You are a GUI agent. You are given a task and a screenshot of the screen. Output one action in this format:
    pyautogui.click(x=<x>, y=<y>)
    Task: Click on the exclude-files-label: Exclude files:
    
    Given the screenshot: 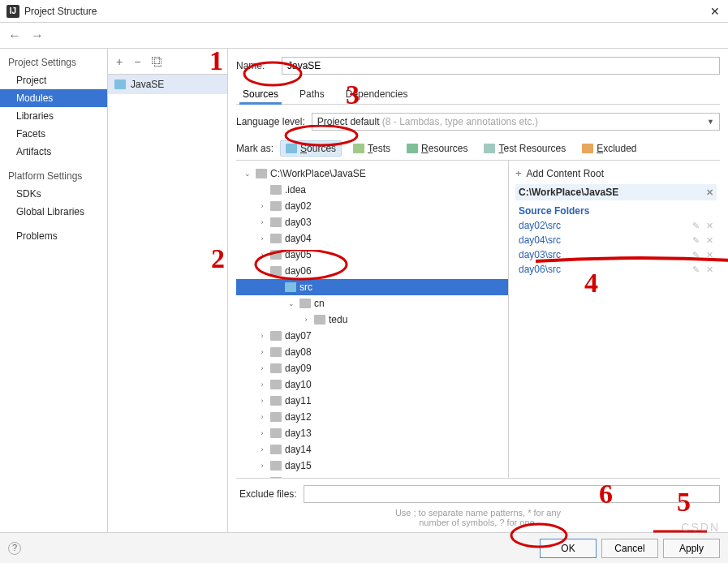 What is the action you would take?
    pyautogui.click(x=268, y=494)
    